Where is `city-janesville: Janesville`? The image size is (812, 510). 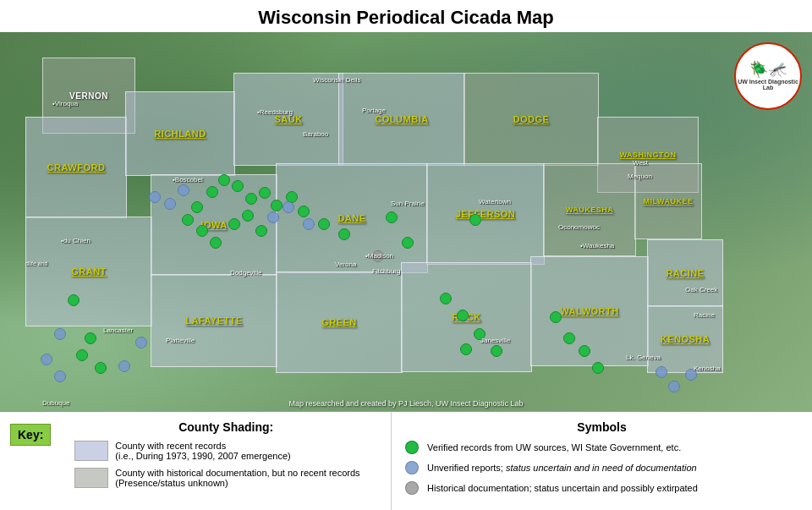 city-janesville: Janesville is located at coordinates (496, 340).